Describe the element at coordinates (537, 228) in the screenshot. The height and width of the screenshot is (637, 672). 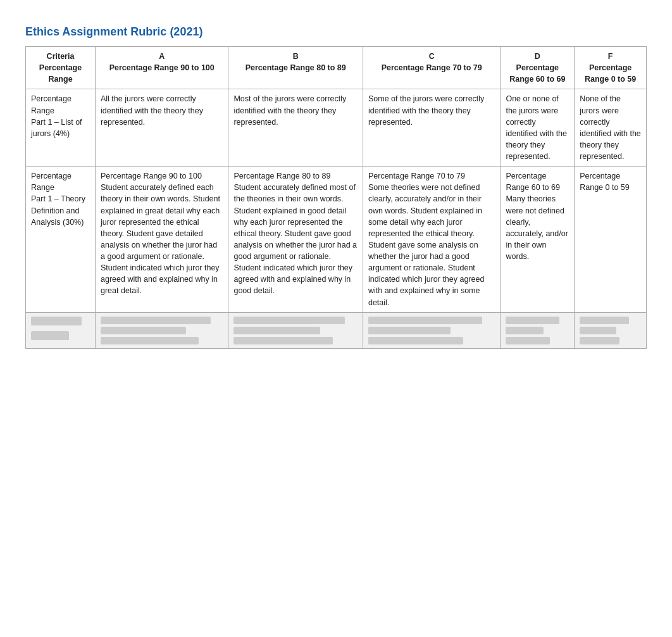
I see `theory-d-text: Many theories were not defined clearly, …` at that location.